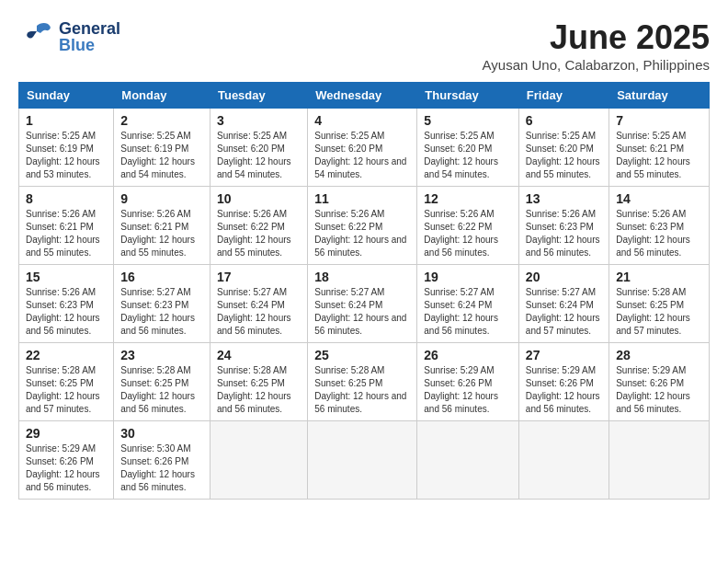  Describe the element at coordinates (162, 460) in the screenshot. I see `table-row: 30 Sunrise: 5:30 AMSunset: 6:26 PMDaylig…` at that location.